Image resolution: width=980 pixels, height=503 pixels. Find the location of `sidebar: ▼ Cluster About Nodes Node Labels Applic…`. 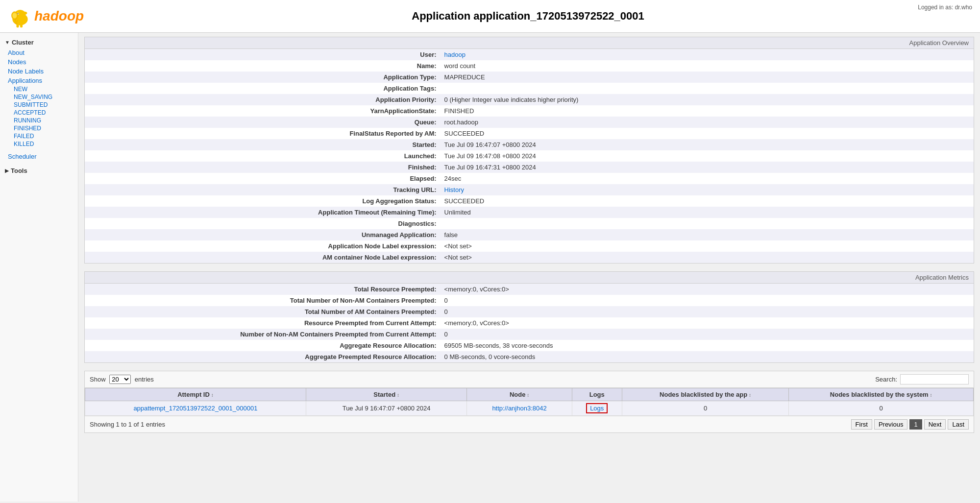

sidebar: ▼ Cluster About Nodes Node Labels Applic… is located at coordinates (39, 267).